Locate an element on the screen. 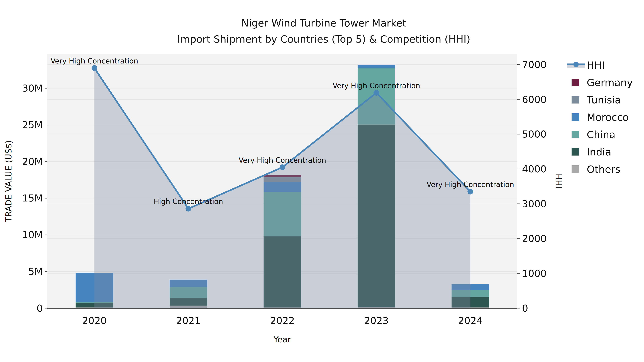 The height and width of the screenshot is (362, 644). annotation-2021: High Concentration is located at coordinates (188, 201).